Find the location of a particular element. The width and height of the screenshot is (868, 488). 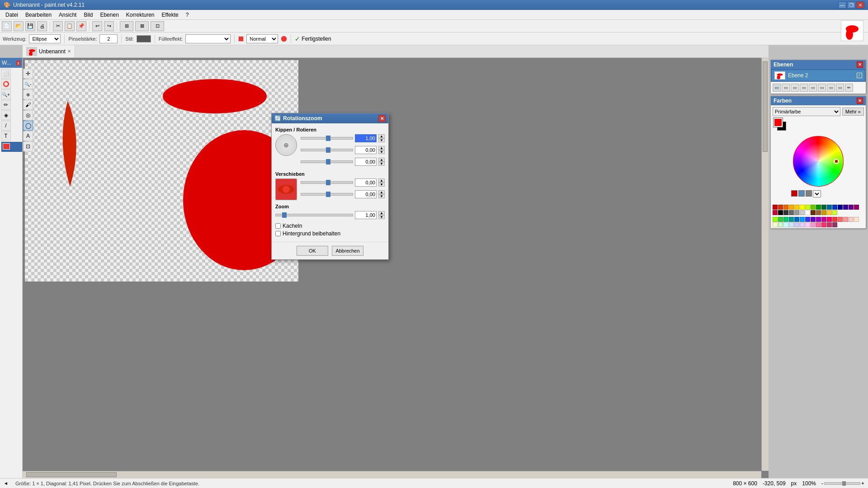

invert-btn: ⊡ is located at coordinates (157, 26).